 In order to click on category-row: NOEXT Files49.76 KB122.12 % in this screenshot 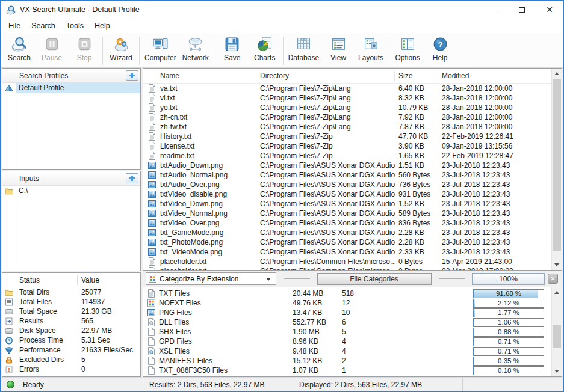, I will do `click(347, 303)`.